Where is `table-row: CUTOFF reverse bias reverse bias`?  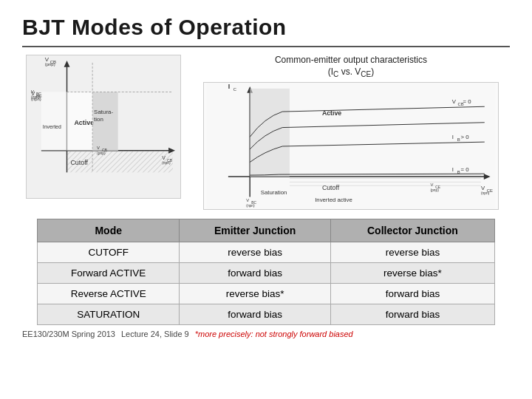 table-row: CUTOFF reverse bias reverse bias is located at coordinates (266, 253).